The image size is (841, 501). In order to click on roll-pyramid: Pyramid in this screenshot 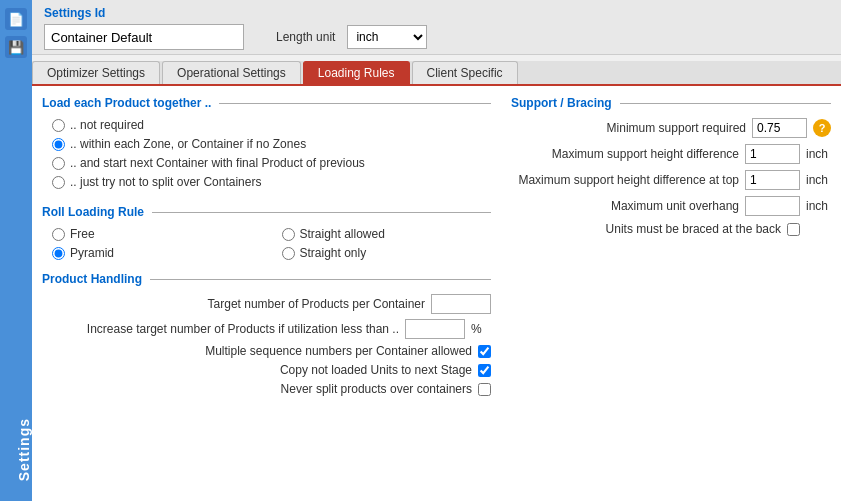, I will do `click(157, 253)`.